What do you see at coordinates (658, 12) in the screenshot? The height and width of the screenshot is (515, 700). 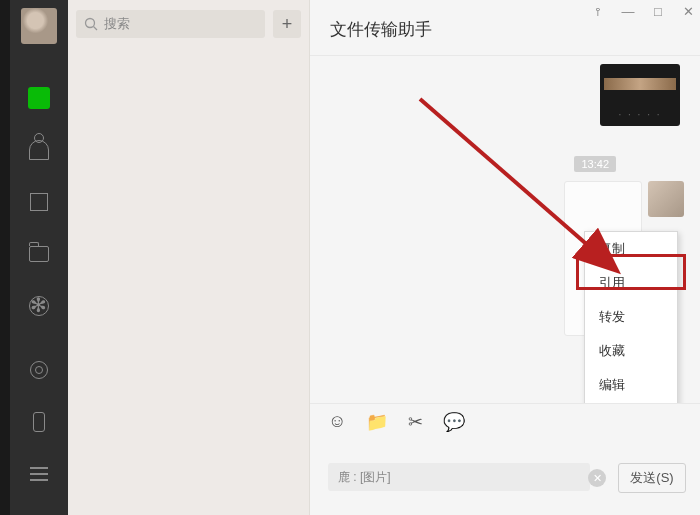 I see `maximize-icon: □` at bounding box center [658, 12].